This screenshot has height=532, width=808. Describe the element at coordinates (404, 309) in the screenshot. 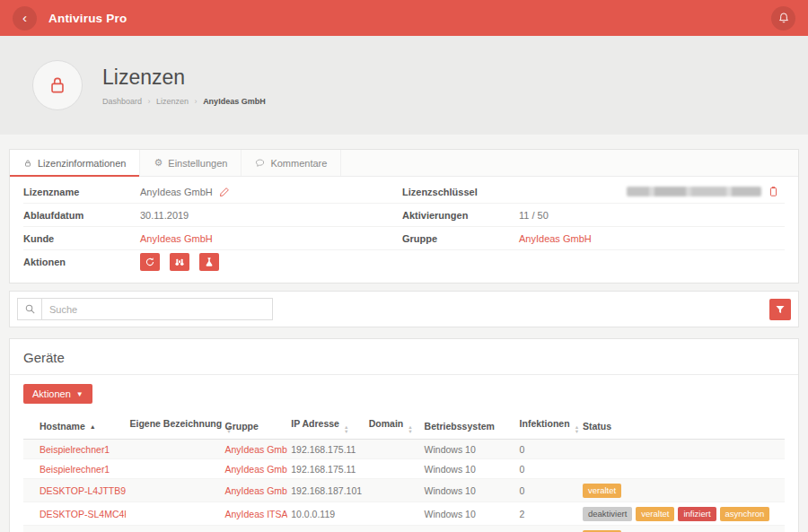

I see `search-card` at that location.